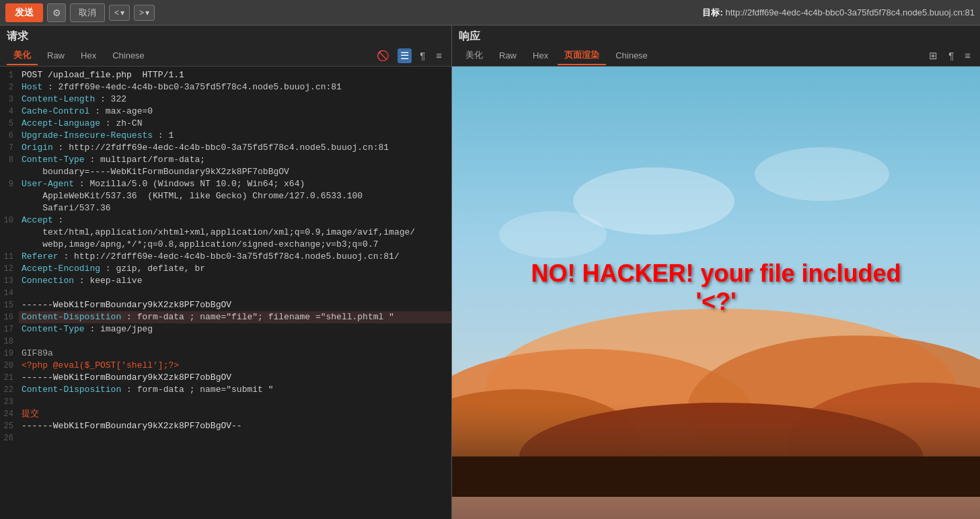  I want to click on request-line: boundary=----WebKitFormBoundary9kX2zk8PF…, so click(226, 172).